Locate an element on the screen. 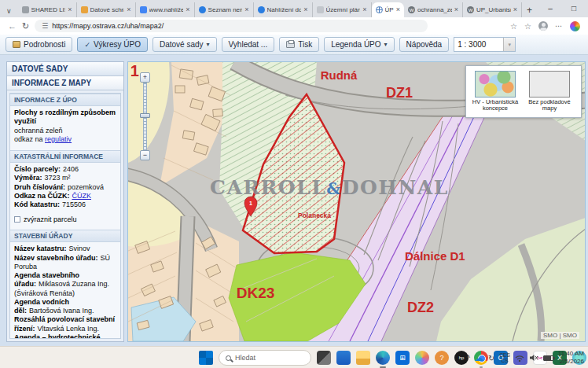 The height and width of the screenshot is (368, 588). browser-tab-bar: ∨ SHARED LIST × Datové schrá × www.nahlí… is located at coordinates (294, 9).